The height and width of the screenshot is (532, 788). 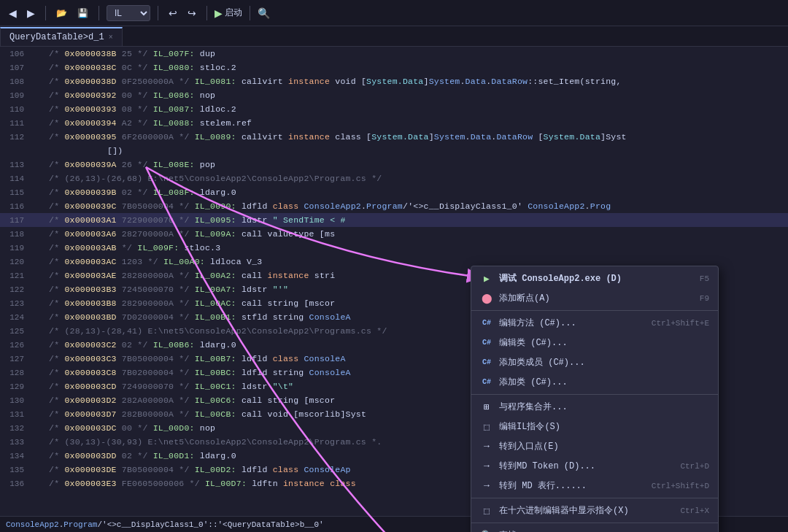 What do you see at coordinates (595, 407) in the screenshot?
I see `ctx-merge: ⊞ 与程序集合并...` at bounding box center [595, 407].